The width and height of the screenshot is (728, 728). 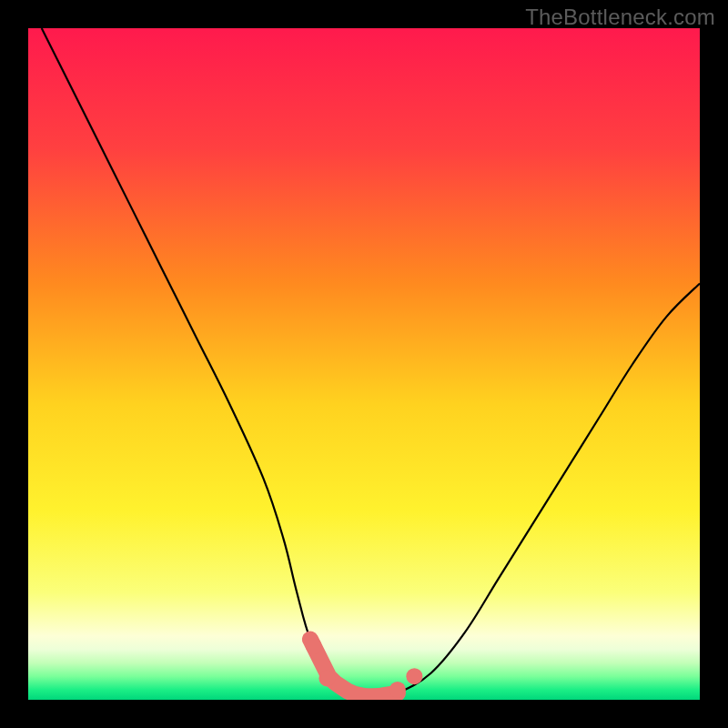 What do you see at coordinates (354, 668) in the screenshot?
I see `flat-region-marker` at bounding box center [354, 668].